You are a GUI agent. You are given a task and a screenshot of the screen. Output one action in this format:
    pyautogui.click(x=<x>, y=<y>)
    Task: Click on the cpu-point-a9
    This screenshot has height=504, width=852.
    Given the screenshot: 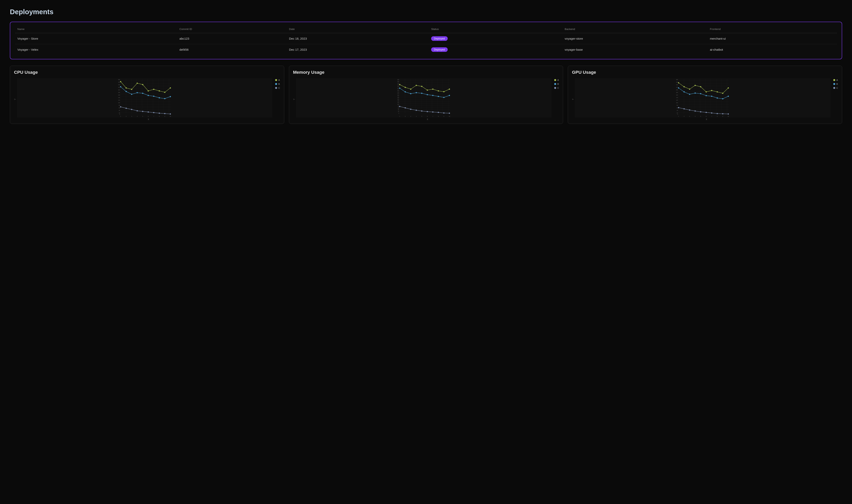 What is the action you would take?
    pyautogui.click(x=170, y=88)
    